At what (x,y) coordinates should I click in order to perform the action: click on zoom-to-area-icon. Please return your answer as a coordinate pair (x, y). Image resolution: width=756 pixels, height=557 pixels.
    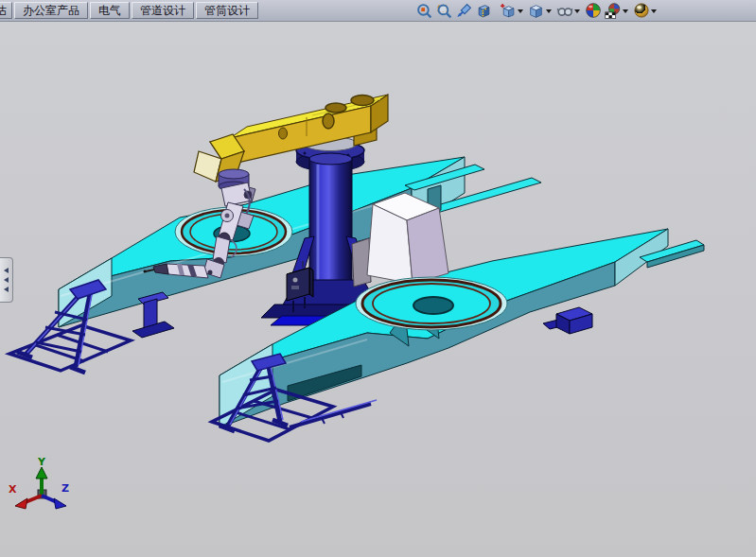
    Looking at the image, I should click on (445, 10).